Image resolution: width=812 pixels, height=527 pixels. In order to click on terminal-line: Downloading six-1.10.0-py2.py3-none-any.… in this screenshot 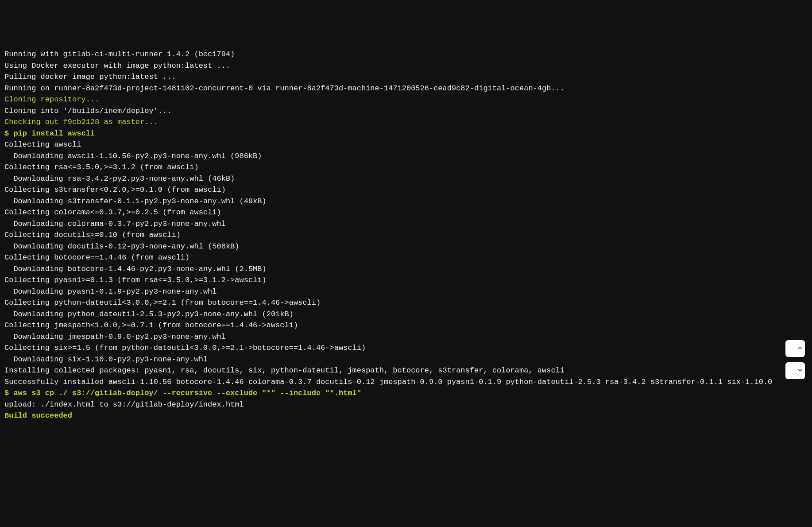, I will do `click(406, 360)`.